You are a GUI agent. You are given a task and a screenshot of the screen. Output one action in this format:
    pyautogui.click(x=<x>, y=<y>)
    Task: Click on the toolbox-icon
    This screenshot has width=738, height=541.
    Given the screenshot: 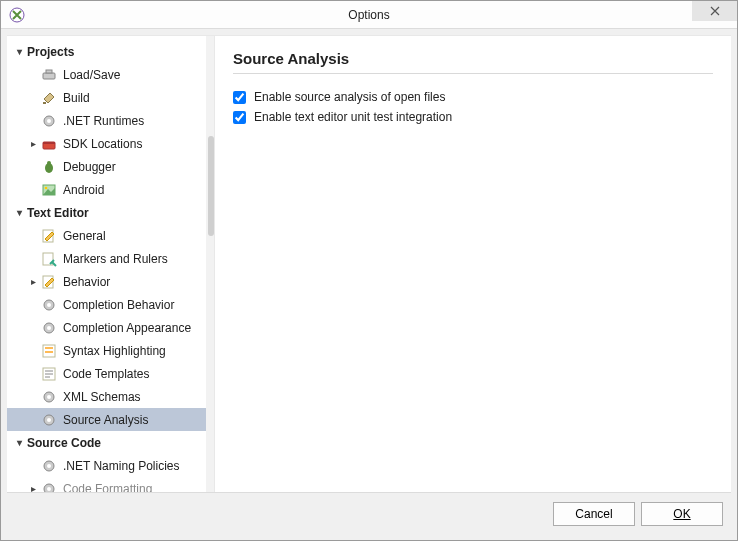 What is the action you would take?
    pyautogui.click(x=49, y=144)
    